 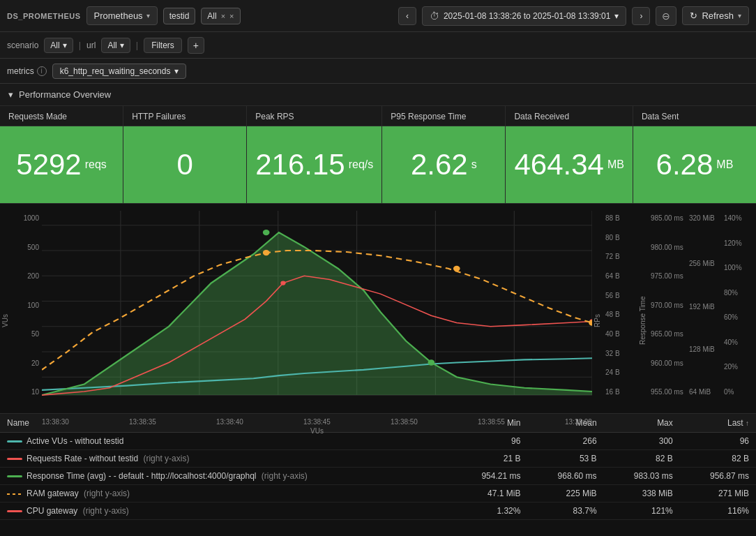 I want to click on cell-max: 983.03 ms, so click(x=642, y=476).